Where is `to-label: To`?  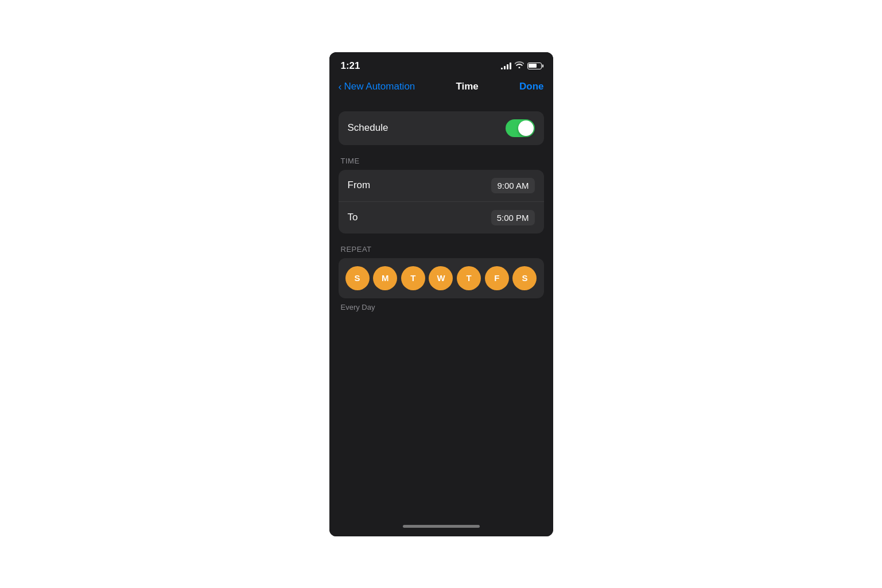 to-label: To is located at coordinates (353, 217).